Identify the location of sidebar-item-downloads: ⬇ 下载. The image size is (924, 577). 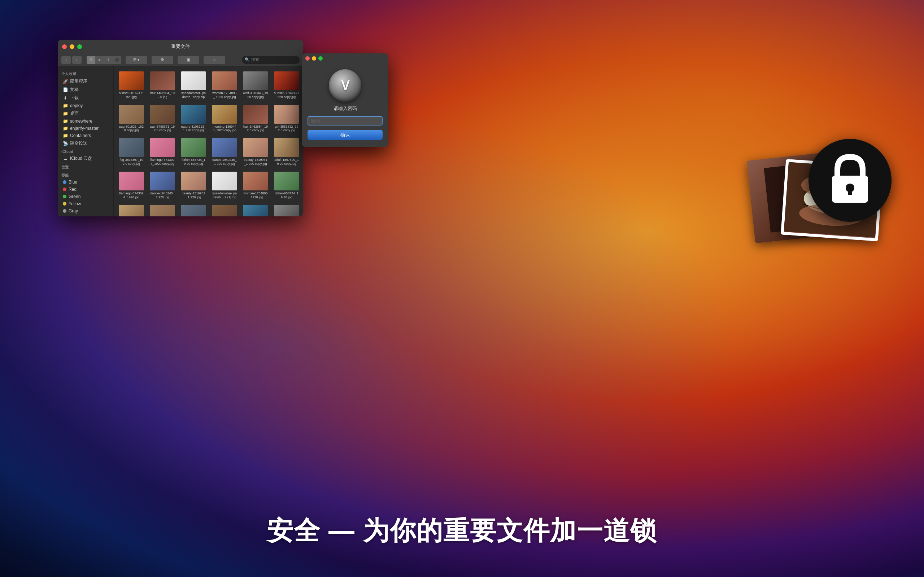
(86, 98).